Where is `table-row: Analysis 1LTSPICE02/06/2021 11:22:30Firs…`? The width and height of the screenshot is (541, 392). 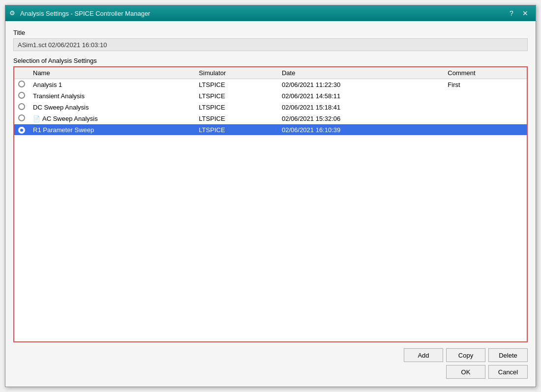 table-row: Analysis 1LTSPICE02/06/2021 11:22:30Firs… is located at coordinates (270, 85).